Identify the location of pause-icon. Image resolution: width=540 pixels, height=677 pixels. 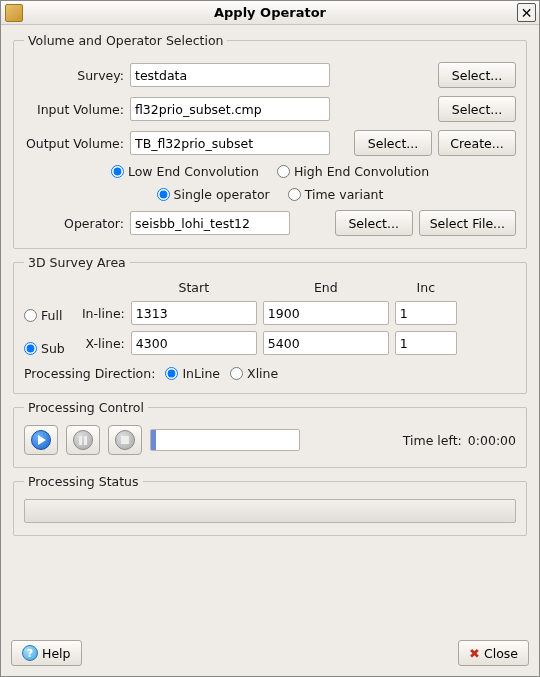
(83, 440).